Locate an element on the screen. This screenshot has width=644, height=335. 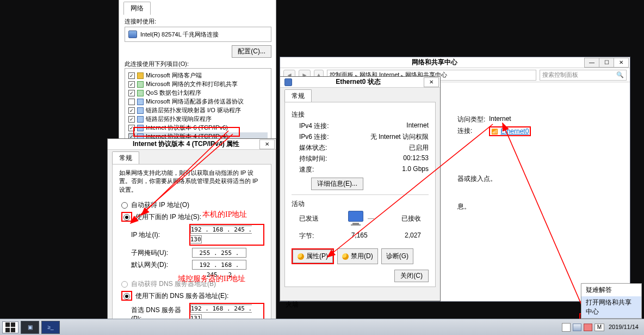
maximize-button: ☐ is located at coordinates (606, 63).